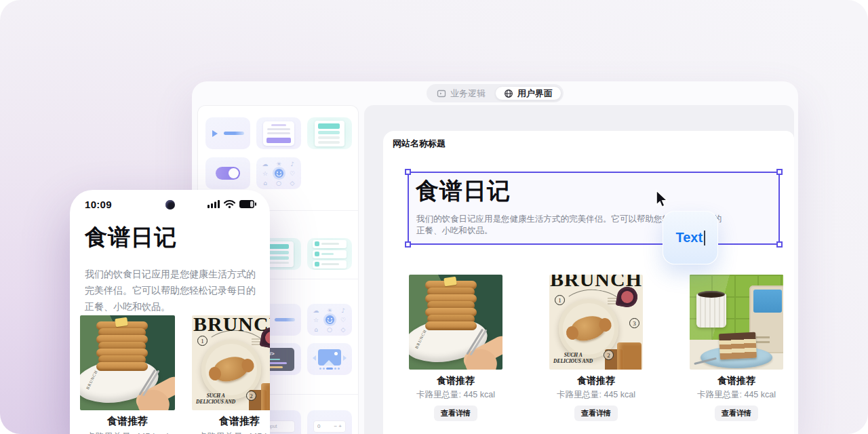 This screenshot has height=434, width=868. What do you see at coordinates (319, 426) in the screenshot?
I see `stepper-value: 0` at bounding box center [319, 426].